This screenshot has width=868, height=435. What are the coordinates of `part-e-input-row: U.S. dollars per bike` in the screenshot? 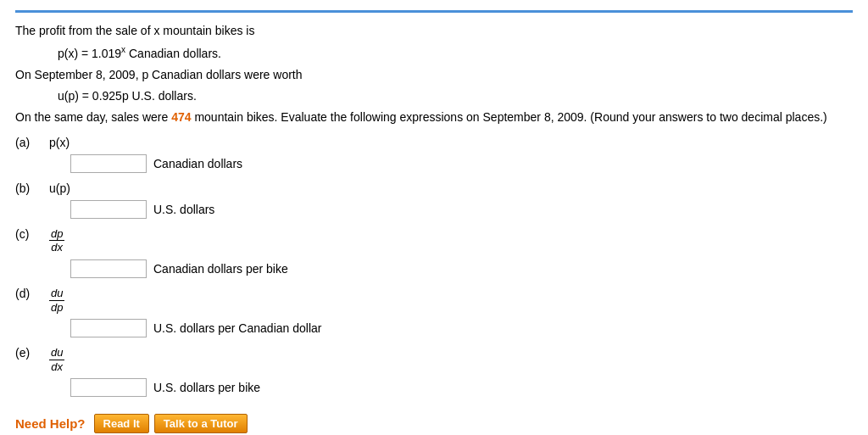 It's located at (461, 388).